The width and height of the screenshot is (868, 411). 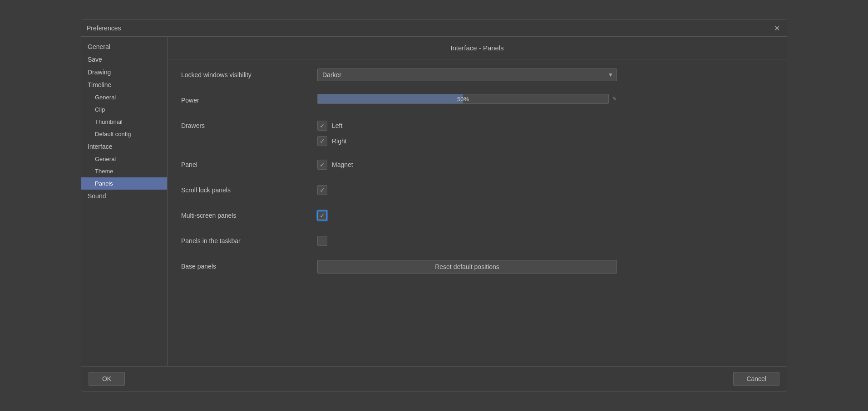 What do you see at coordinates (104, 28) in the screenshot?
I see `dialog-title: Preferences` at bounding box center [104, 28].